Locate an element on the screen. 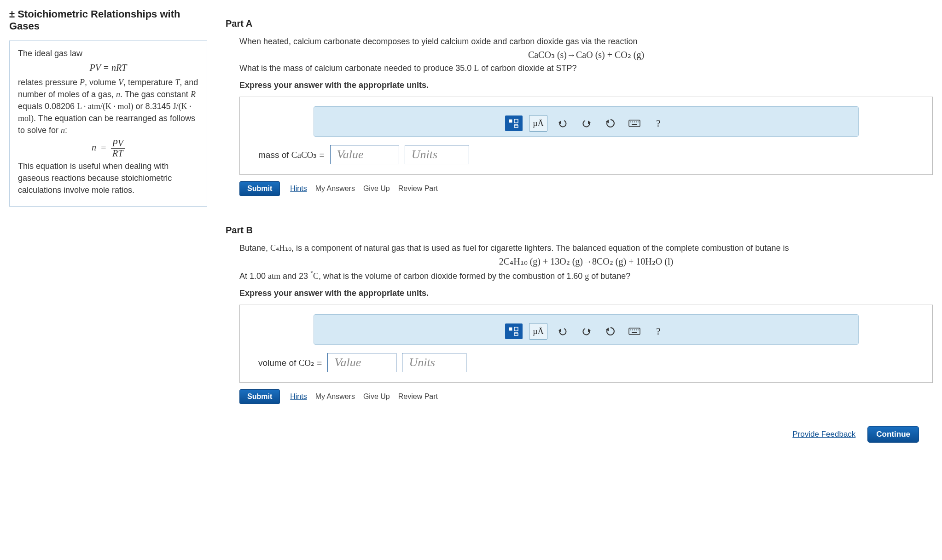  sym-P: P is located at coordinates (82, 82).